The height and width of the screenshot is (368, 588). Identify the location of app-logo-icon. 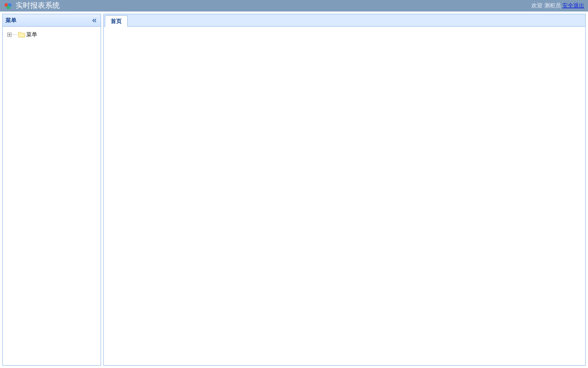
(8, 6).